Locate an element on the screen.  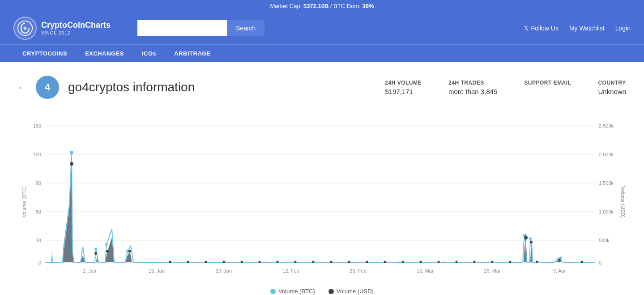
ticker-marketcap-label: Market Cap: is located at coordinates (286, 6).